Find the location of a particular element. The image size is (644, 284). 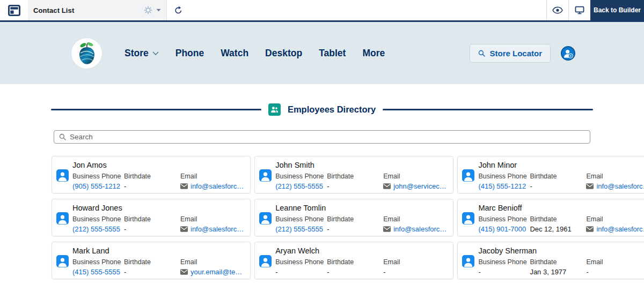

search-input is located at coordinates (327, 137).